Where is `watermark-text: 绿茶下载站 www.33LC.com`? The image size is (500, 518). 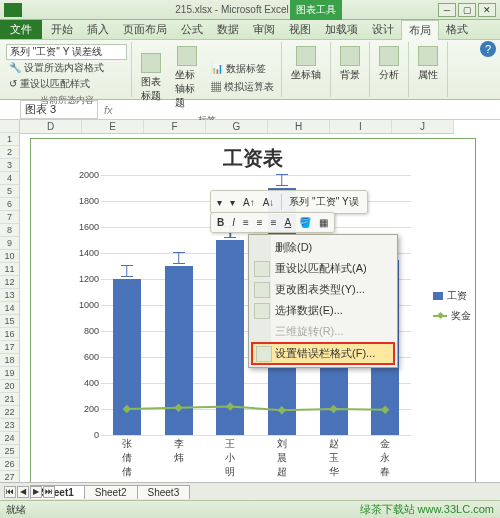 watermark-text: 绿茶下载站 www.33LC.com is located at coordinates (427, 510).